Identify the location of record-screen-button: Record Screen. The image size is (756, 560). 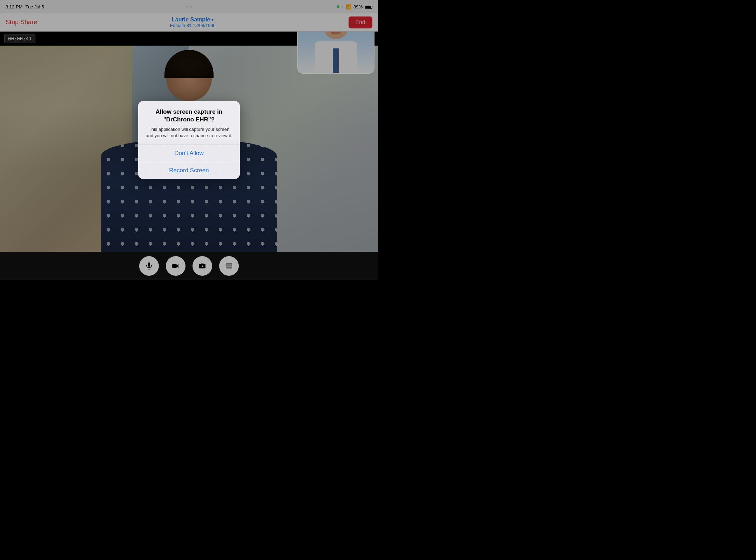
(189, 171).